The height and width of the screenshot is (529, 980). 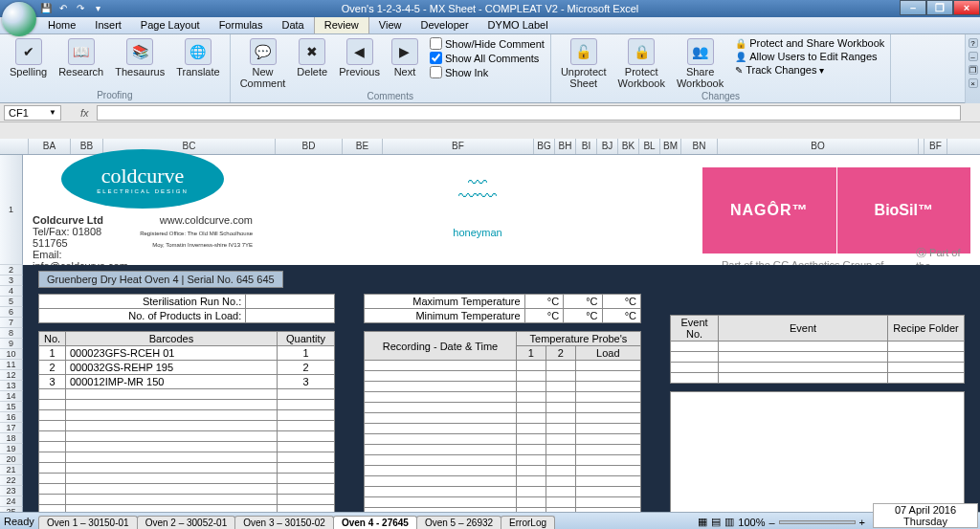 I want to click on view-break-icon: ▥, so click(x=729, y=522).